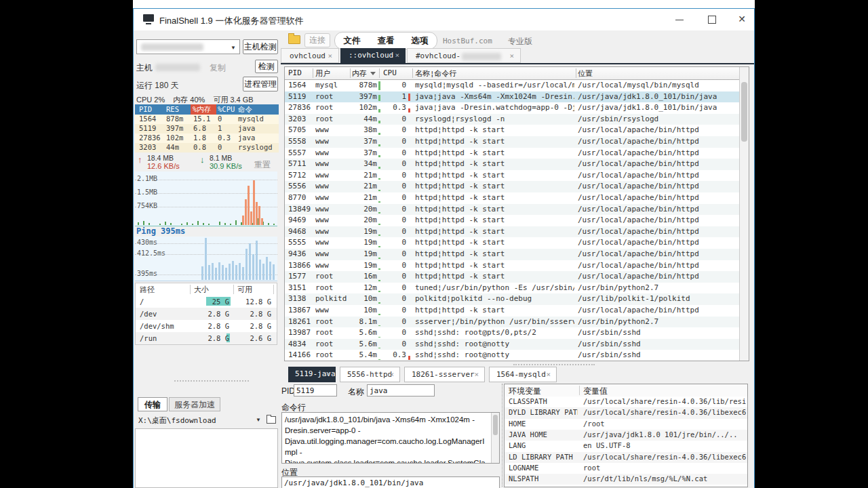  I want to click on mini-col-cmd: 命令, so click(245, 110).